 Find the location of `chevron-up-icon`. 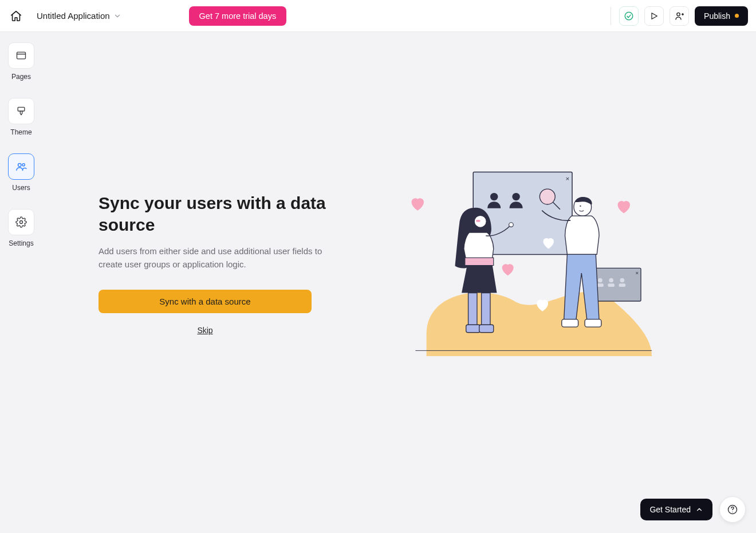

chevron-up-icon is located at coordinates (699, 510).